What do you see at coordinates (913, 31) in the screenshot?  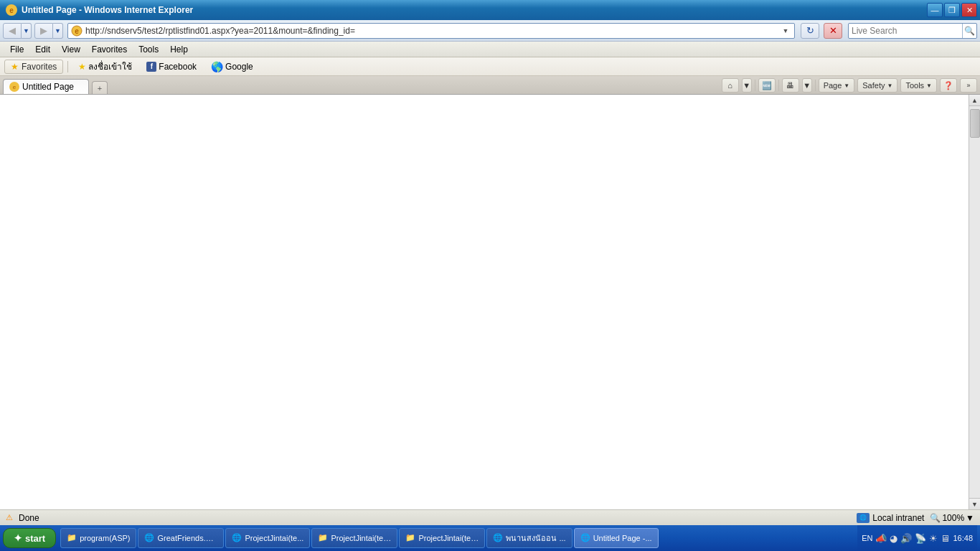 I see `search-container: 🔍` at bounding box center [913, 31].